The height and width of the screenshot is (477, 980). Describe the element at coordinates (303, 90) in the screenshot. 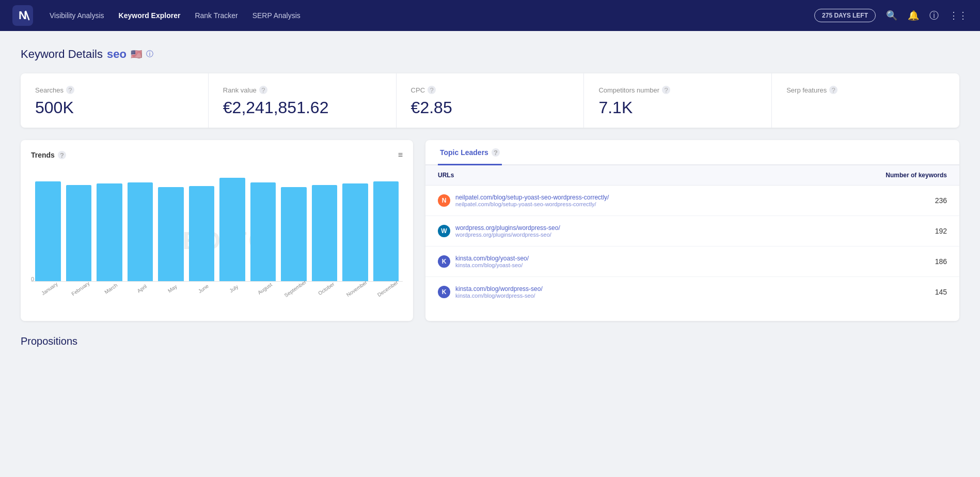

I see `stat-rank-value-label: Rank value ?` at that location.